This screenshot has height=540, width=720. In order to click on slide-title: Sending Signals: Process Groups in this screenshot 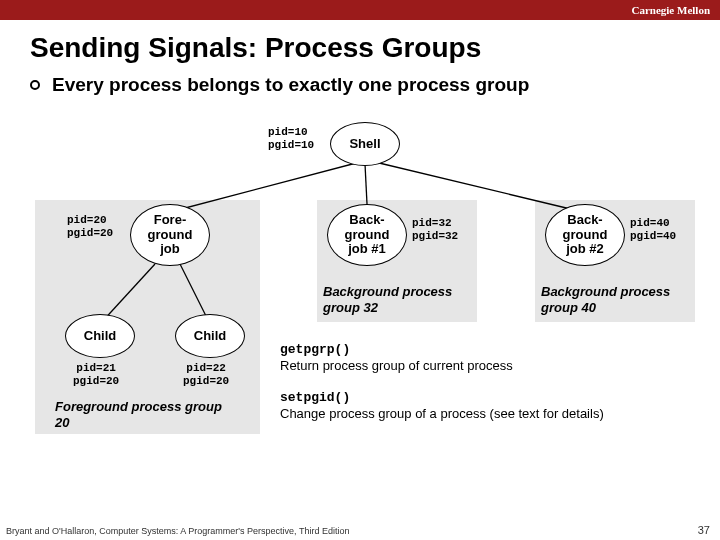, I will do `click(375, 48)`.